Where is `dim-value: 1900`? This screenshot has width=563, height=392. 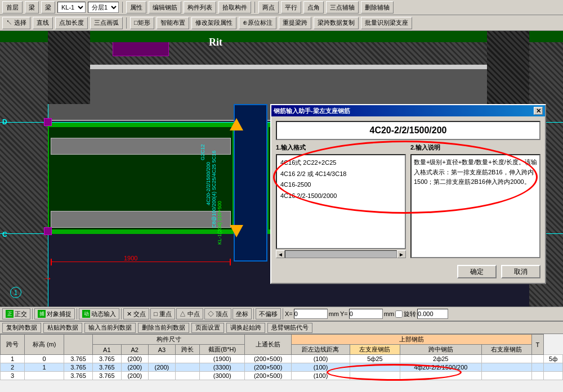 dim-value: 1900 is located at coordinates (131, 258).